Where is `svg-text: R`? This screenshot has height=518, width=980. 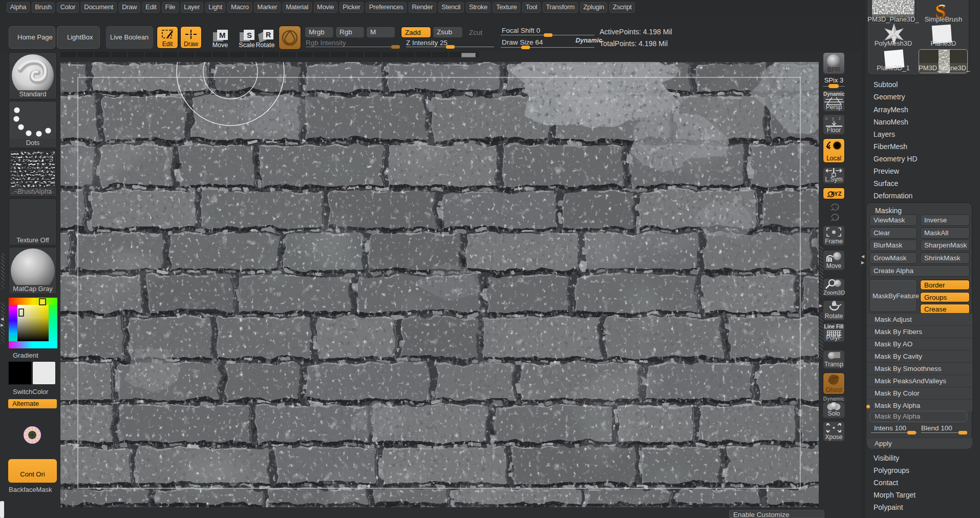 svg-text: R is located at coordinates (268, 35).